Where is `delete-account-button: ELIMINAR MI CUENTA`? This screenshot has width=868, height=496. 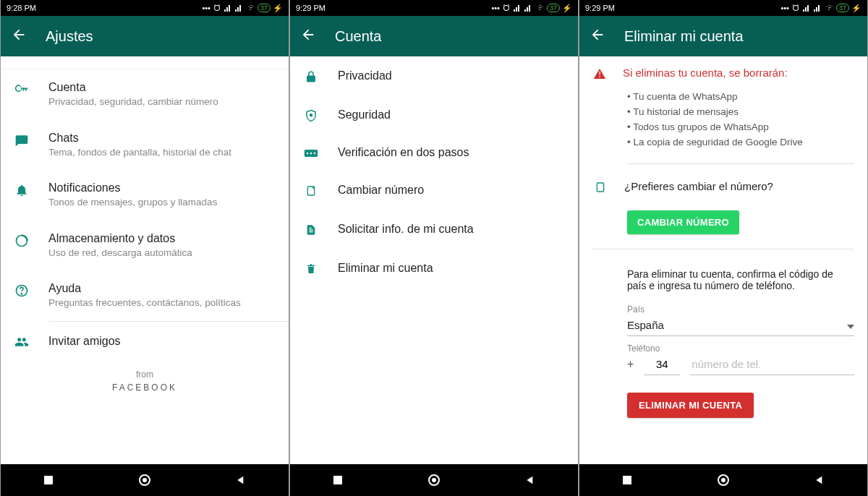
delete-account-button: ELIMINAR MI CUENTA is located at coordinates (690, 405).